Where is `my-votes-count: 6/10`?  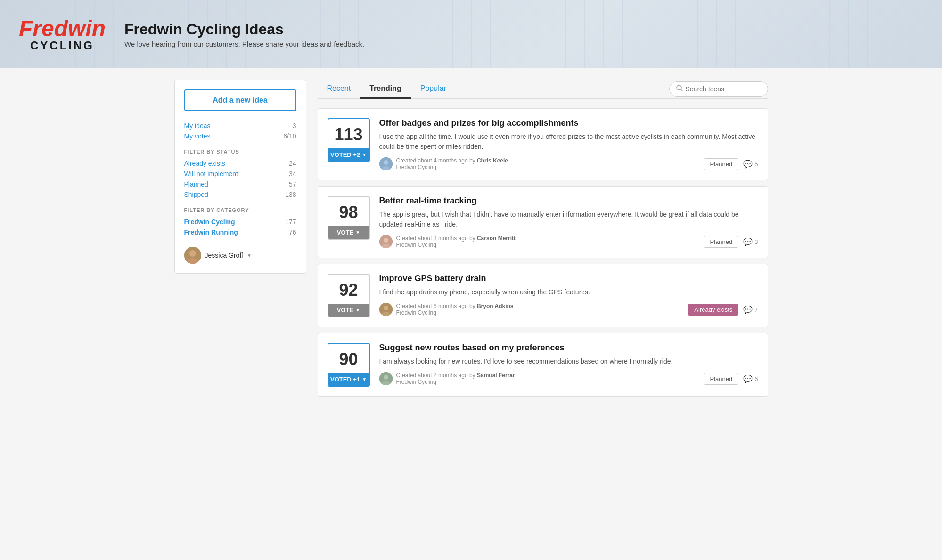 my-votes-count: 6/10 is located at coordinates (289, 136).